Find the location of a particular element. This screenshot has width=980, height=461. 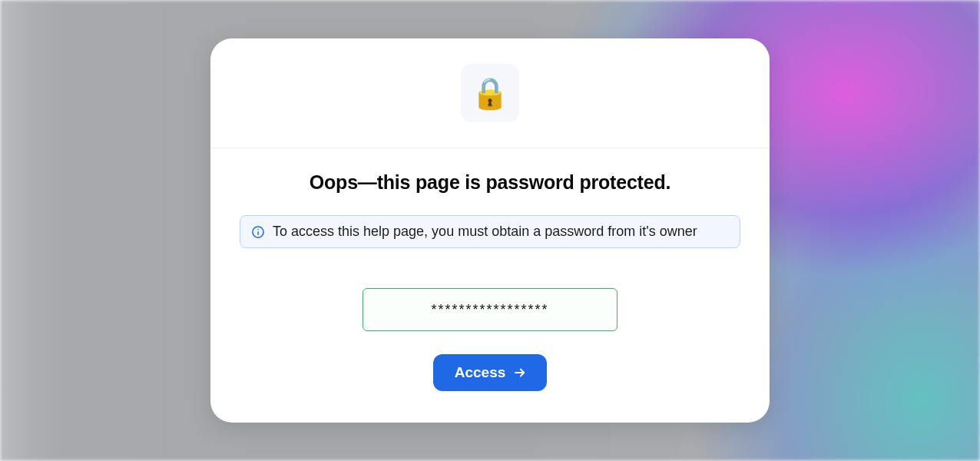

title-bold: password protected. is located at coordinates (579, 182).